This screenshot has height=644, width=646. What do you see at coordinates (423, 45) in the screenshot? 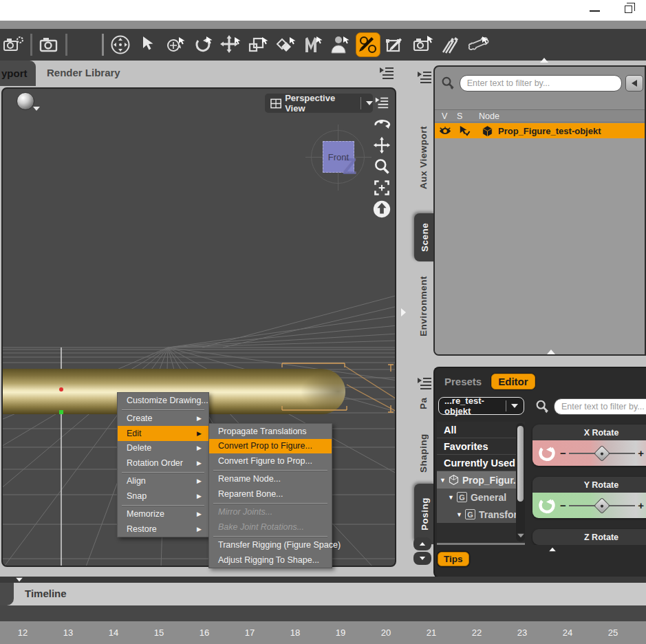
I see `camera-cursor-tool` at bounding box center [423, 45].